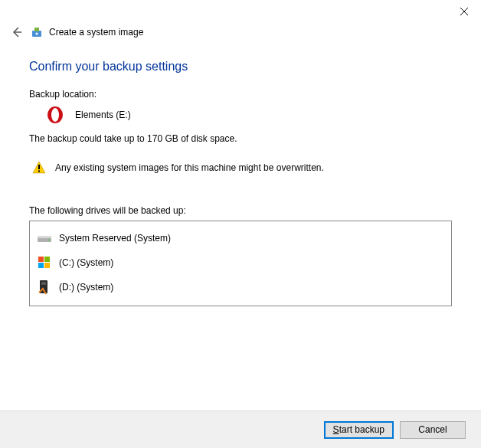  Describe the element at coordinates (240, 115) in the screenshot. I see `backup-location-row: Elements (E:)` at that location.